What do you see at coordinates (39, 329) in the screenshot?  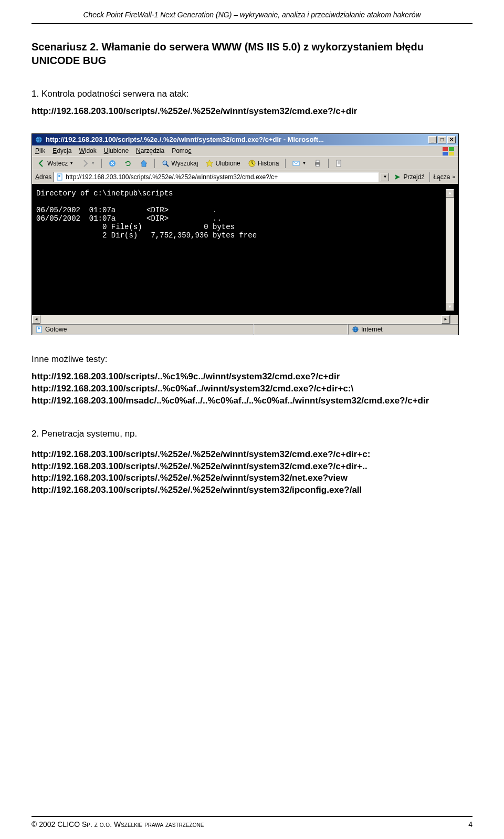 I see `done-icon` at bounding box center [39, 329].